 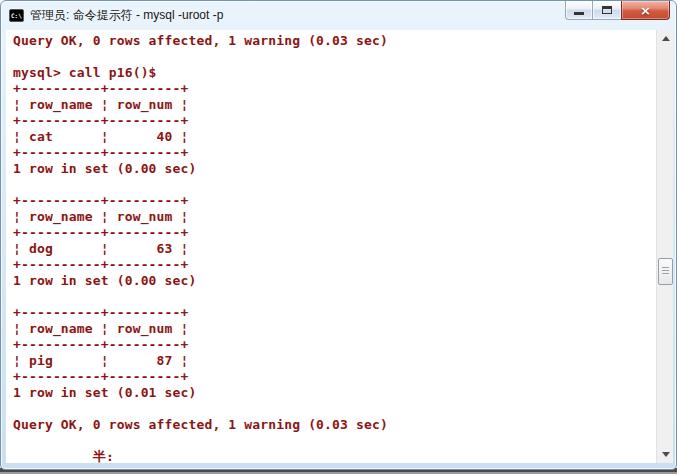 I want to click on close-button: ×, so click(x=646, y=10).